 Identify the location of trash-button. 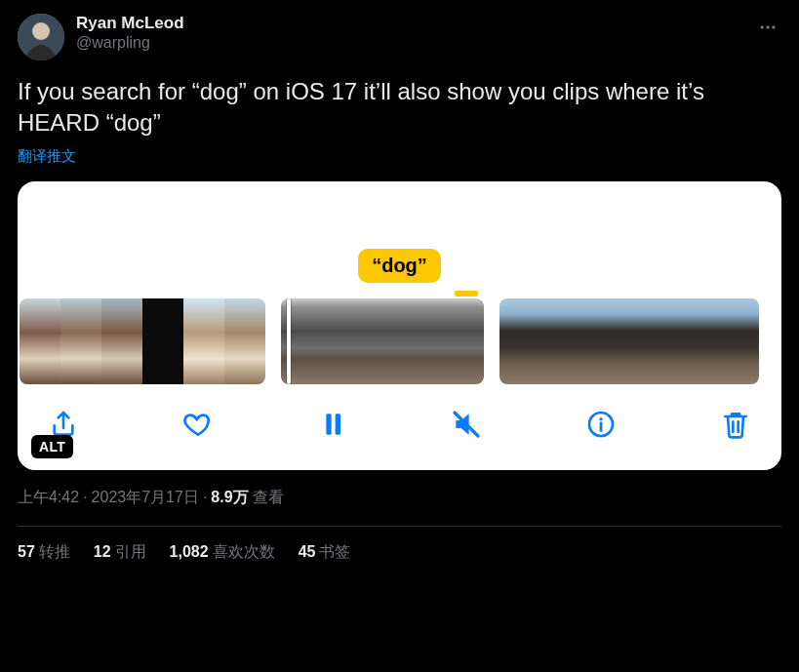
(736, 424).